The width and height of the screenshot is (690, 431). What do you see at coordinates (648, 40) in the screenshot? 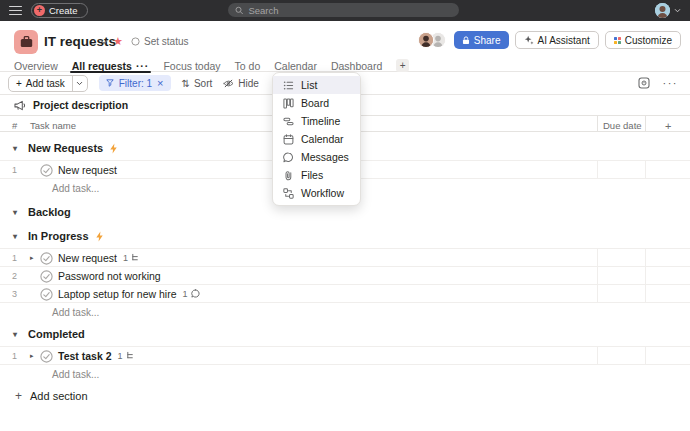
I see `customize-label: Customize` at bounding box center [648, 40].